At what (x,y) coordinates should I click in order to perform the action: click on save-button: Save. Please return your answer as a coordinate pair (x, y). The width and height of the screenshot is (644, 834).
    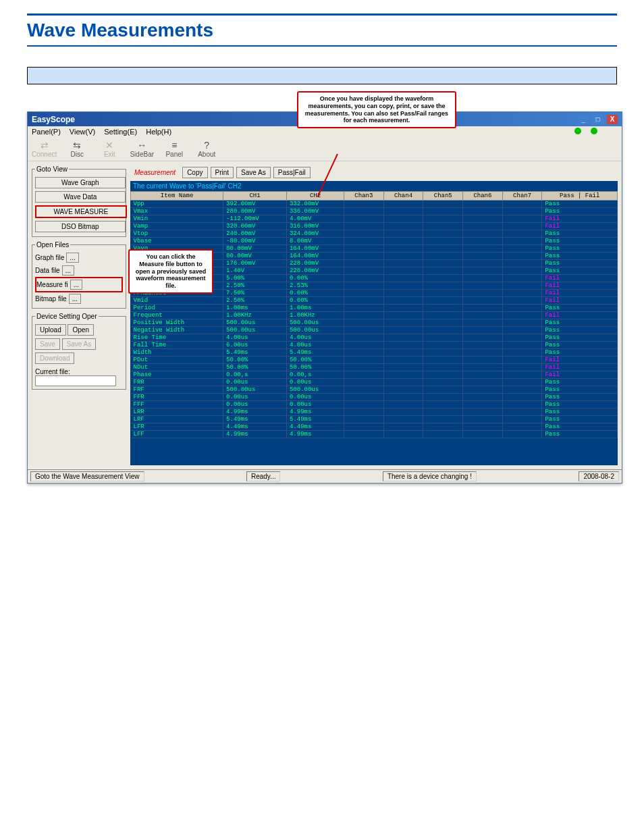
    Looking at the image, I should click on (47, 344).